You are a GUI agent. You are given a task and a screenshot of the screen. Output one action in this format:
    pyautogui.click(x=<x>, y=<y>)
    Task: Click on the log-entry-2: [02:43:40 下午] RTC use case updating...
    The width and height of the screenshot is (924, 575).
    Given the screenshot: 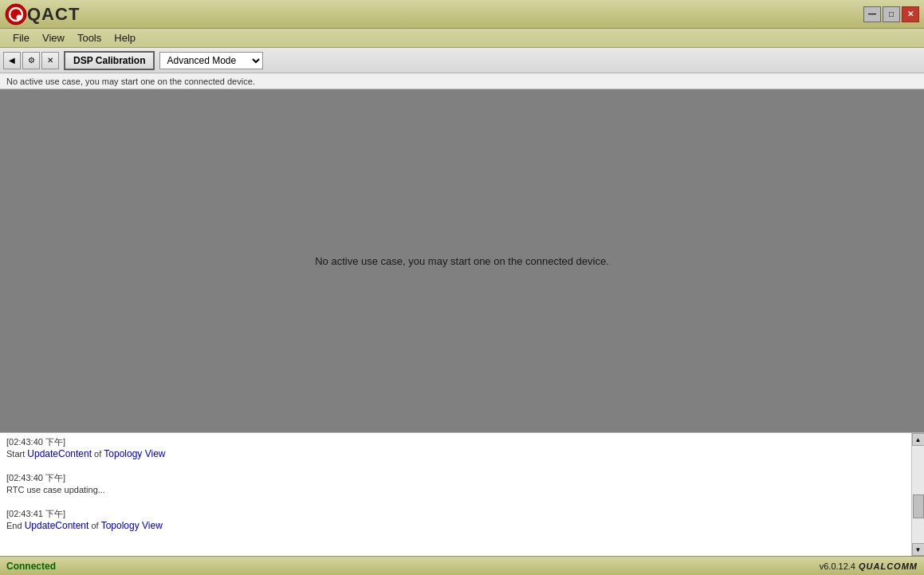 What is the action you would take?
    pyautogui.click(x=456, y=483)
    